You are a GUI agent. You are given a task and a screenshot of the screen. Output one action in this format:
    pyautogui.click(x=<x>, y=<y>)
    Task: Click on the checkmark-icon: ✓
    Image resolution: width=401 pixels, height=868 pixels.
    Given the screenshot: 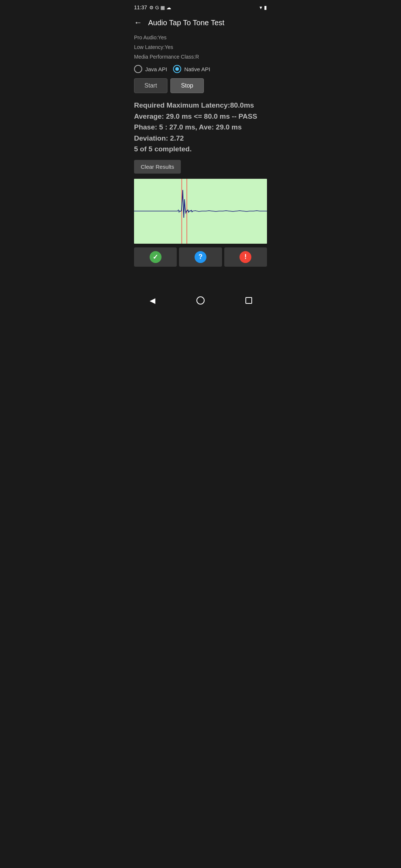 What is the action you would take?
    pyautogui.click(x=156, y=257)
    